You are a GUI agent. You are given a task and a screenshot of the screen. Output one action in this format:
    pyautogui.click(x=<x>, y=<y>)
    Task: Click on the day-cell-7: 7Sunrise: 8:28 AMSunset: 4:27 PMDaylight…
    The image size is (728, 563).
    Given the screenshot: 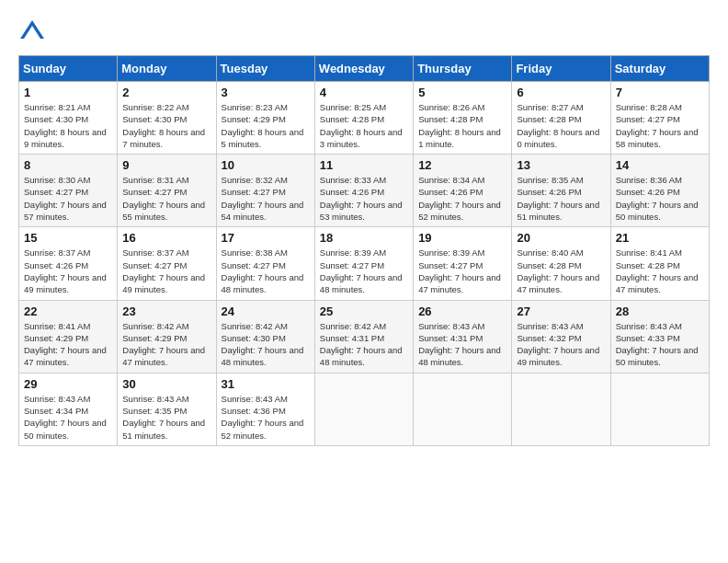 What is the action you would take?
    pyautogui.click(x=660, y=118)
    